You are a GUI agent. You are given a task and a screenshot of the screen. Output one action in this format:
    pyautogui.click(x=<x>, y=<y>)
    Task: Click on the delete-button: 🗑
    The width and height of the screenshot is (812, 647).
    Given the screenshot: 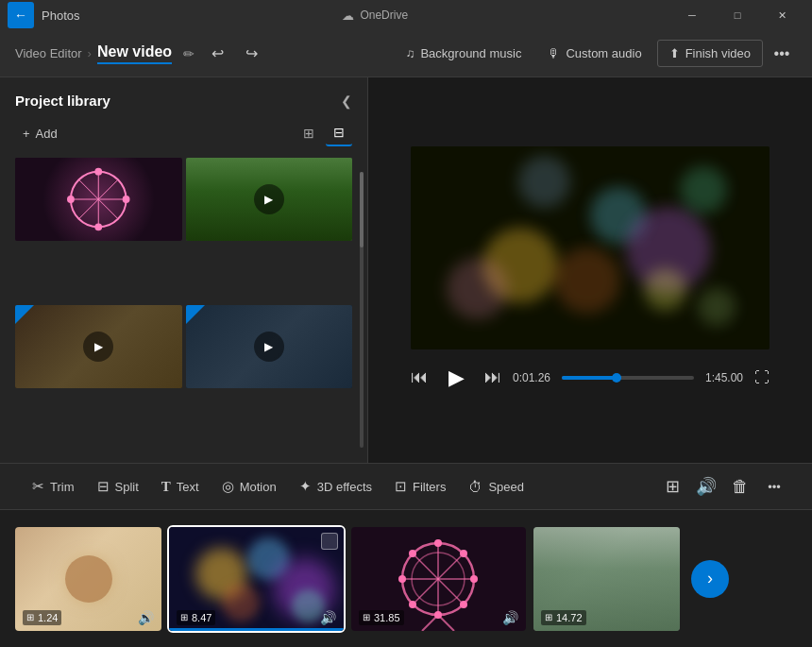 What is the action you would take?
    pyautogui.click(x=740, y=486)
    